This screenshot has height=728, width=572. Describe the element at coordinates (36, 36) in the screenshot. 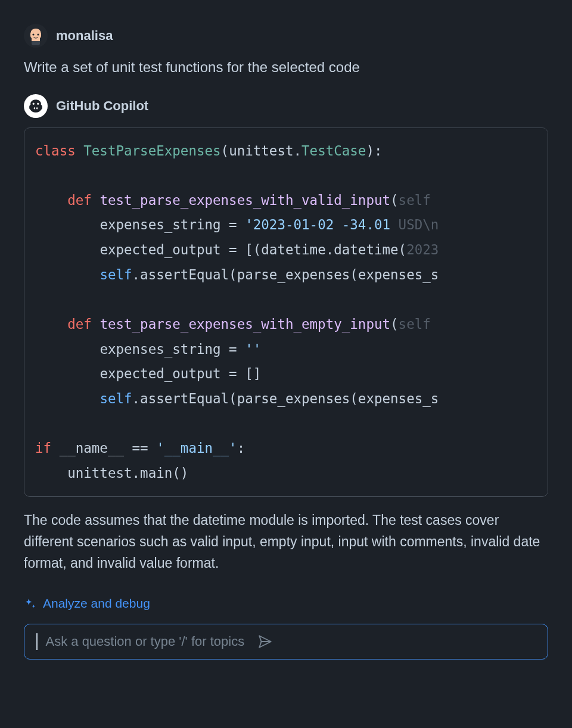

I see `mona-avatar-icon` at that location.